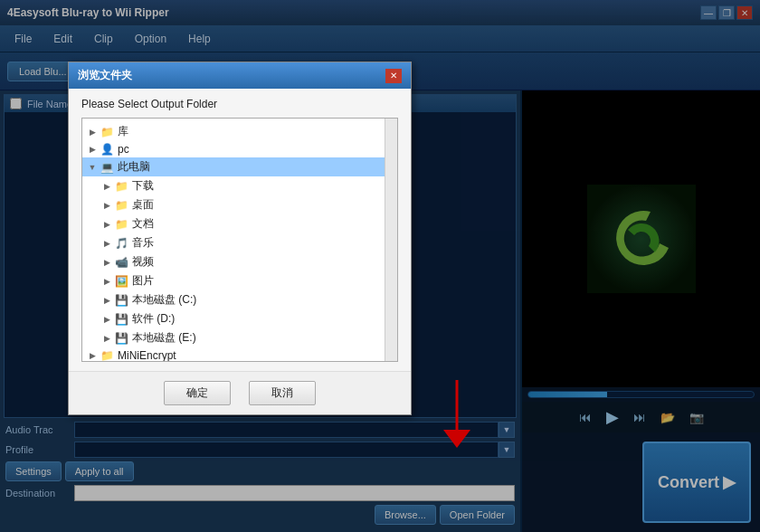 This screenshot has width=760, height=532. I want to click on tree-item: ▶👤pc, so click(240, 149).